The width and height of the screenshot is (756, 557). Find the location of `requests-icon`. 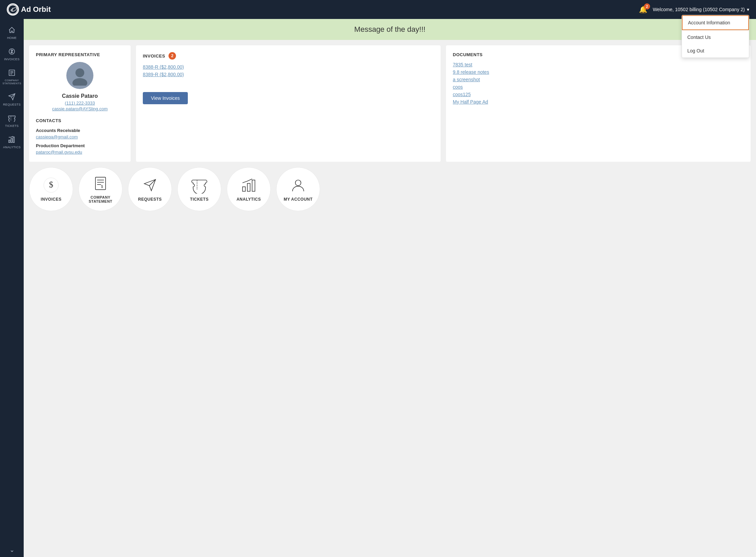

requests-icon is located at coordinates (12, 97).